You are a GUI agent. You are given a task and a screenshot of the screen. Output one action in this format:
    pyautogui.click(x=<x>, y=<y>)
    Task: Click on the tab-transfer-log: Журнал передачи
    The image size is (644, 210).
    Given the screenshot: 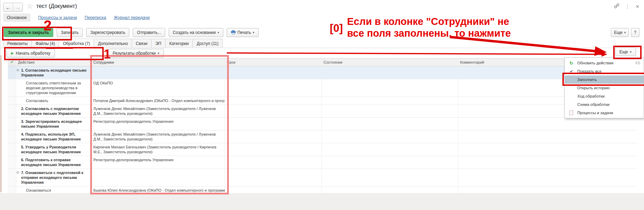 What is the action you would take?
    pyautogui.click(x=132, y=18)
    